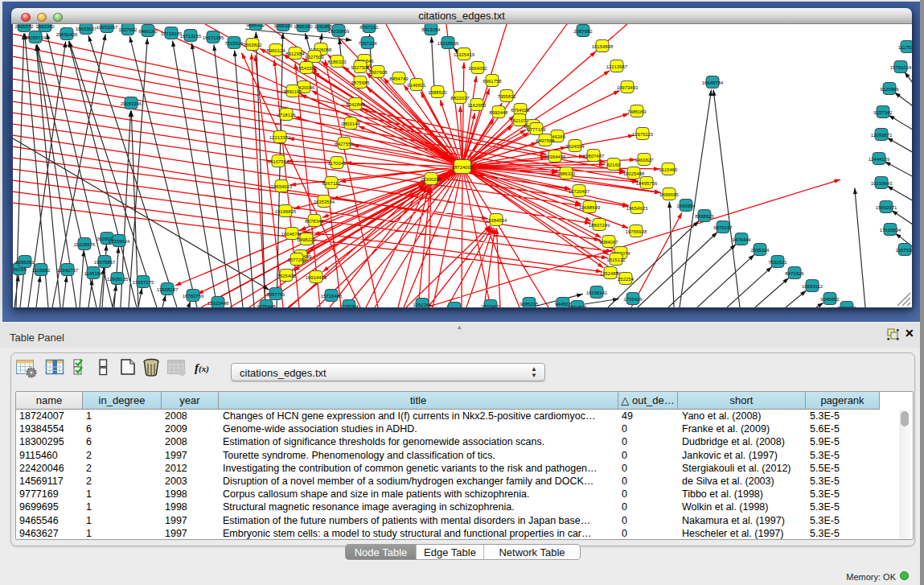 The image size is (924, 585). Describe the element at coordinates (883, 113) in the screenshot. I see `svg-text: 9227342` at that location.